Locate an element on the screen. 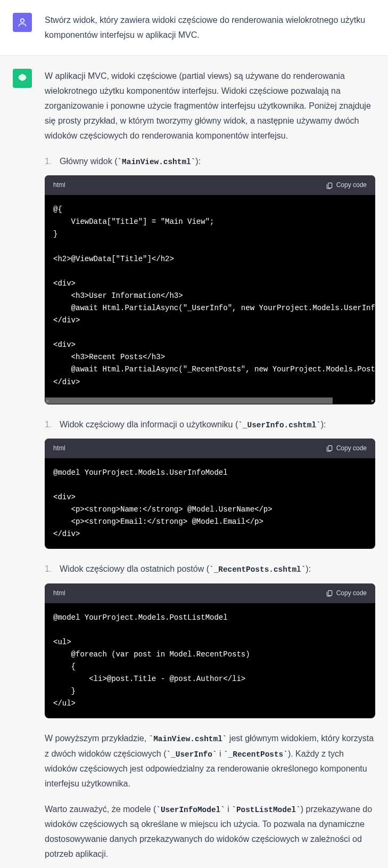  list-item-1: Główny widok (`MainView.cshtml`): is located at coordinates (210, 161).